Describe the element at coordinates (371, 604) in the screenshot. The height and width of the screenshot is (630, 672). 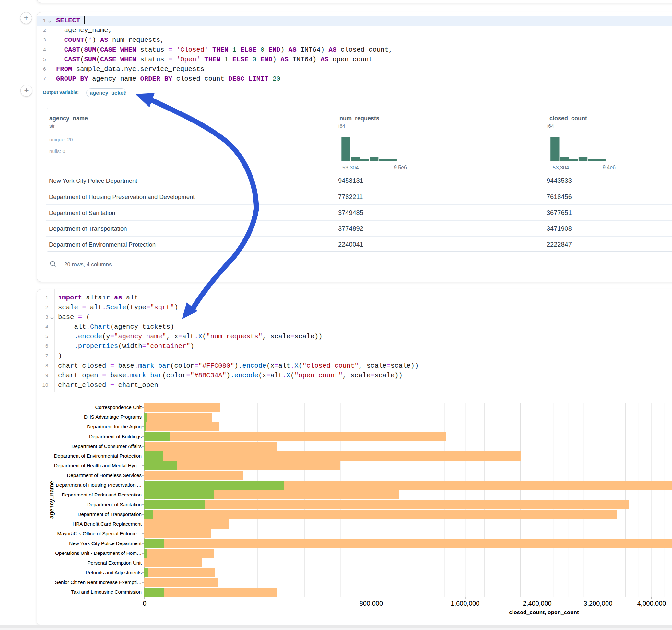
I see `svg-text: 800,000` at that location.